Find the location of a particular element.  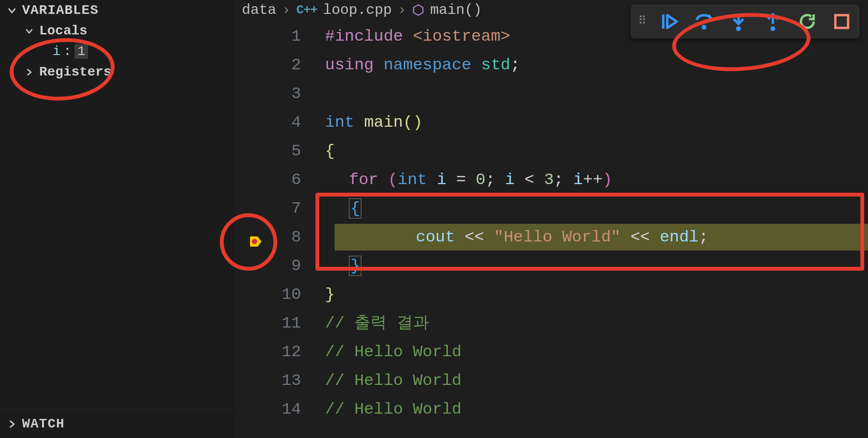

drag-handle-icon: ⠿ is located at coordinates (642, 22).